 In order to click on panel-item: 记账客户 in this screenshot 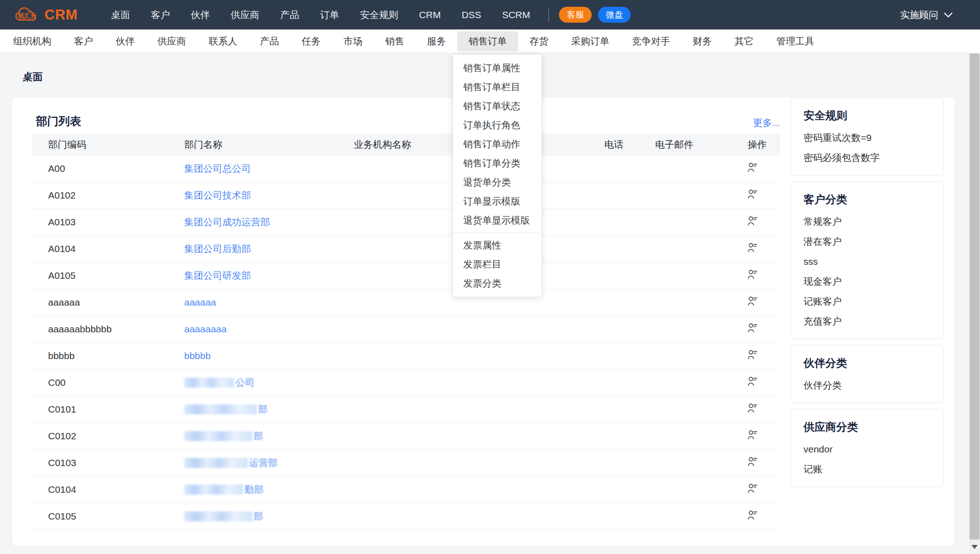, I will do `click(868, 301)`.